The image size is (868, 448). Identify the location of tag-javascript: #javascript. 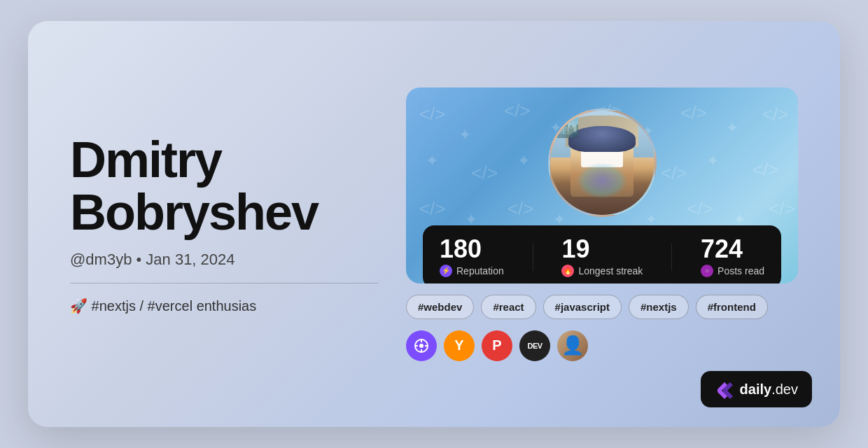
(582, 307).